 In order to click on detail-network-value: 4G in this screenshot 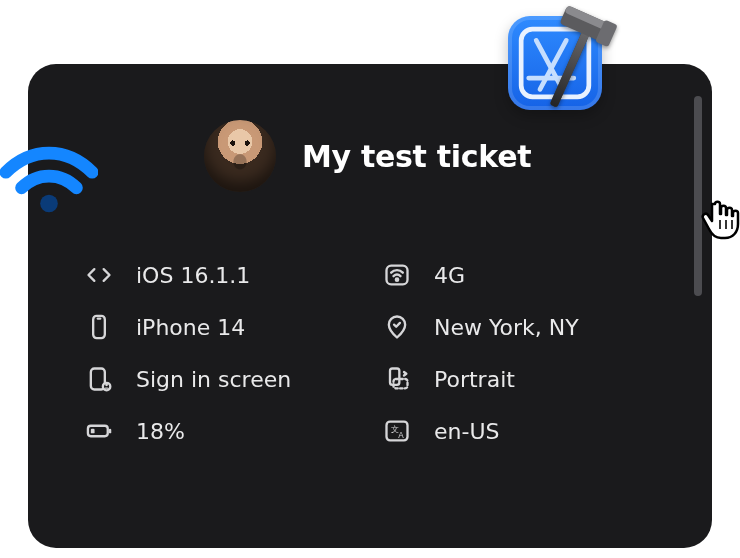, I will do `click(450, 276)`.